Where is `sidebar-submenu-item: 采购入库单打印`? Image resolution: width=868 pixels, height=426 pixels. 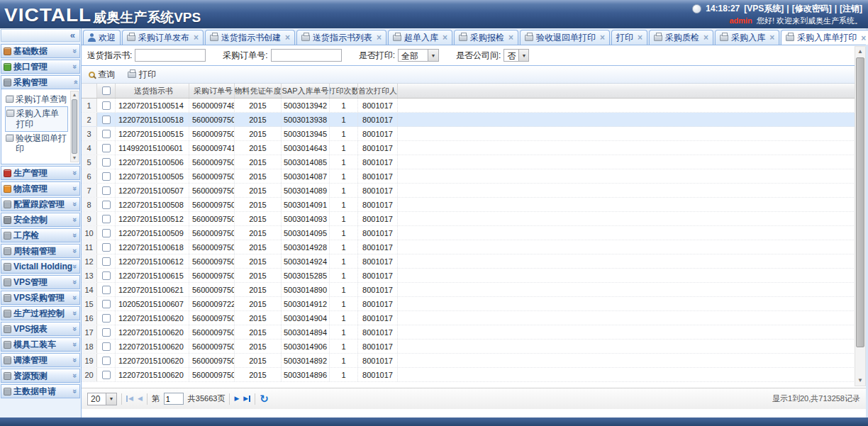
sidebar-submenu-item: 采购入库单打印 is located at coordinates (37, 119).